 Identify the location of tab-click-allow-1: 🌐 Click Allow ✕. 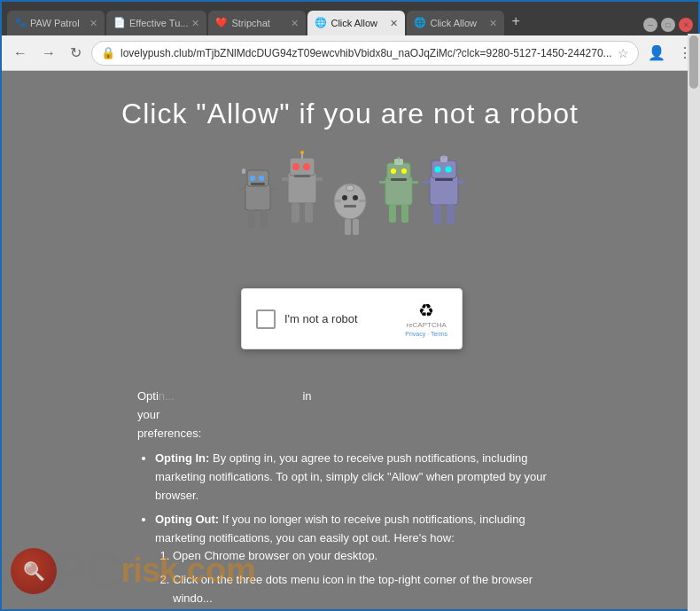
(356, 23).